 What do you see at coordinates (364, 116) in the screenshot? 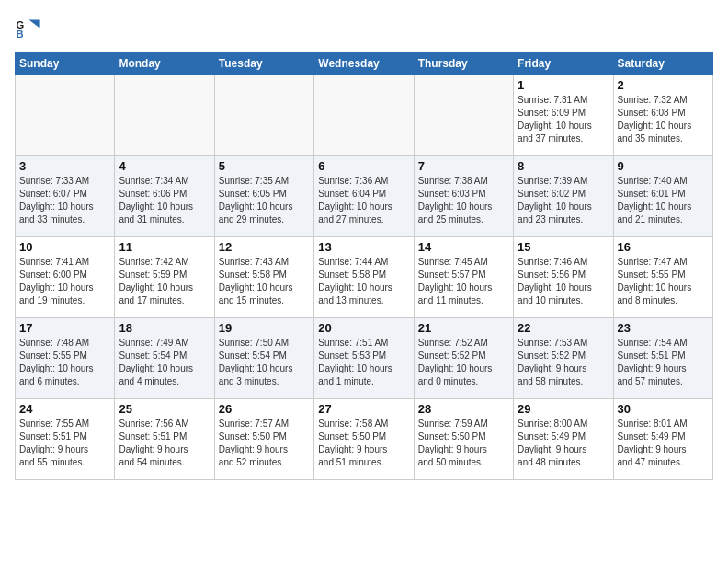
I see `calendar-week-row: 1Sunrise: 7:31 AMSunset: 6:09 PMDaylight…` at bounding box center [364, 116].